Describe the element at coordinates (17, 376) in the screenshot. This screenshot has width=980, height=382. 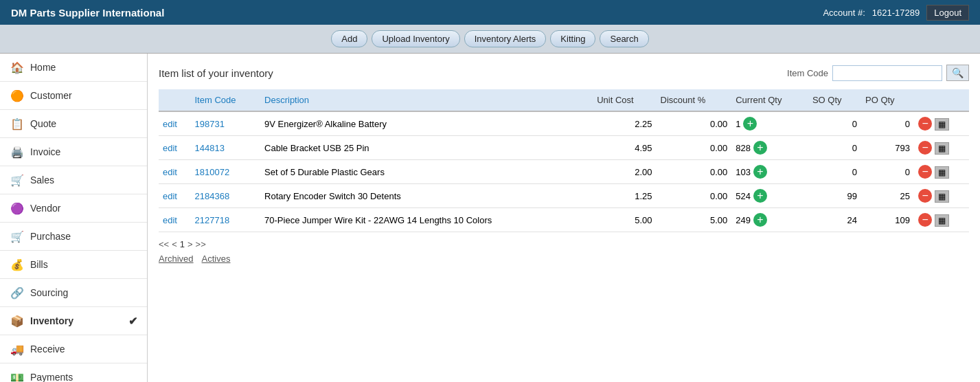
I see `payments-icon: 💵` at that location.